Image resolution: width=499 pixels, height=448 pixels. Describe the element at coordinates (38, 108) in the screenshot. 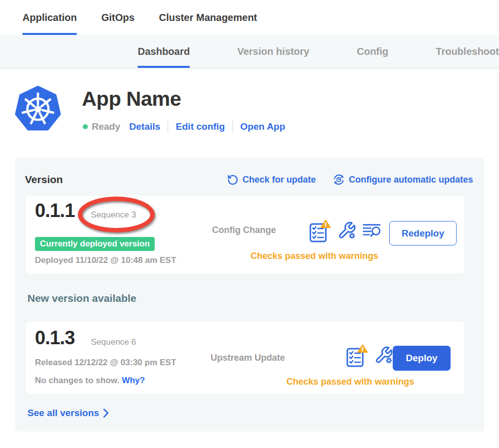

I see `kubernetes-logo-icon` at that location.